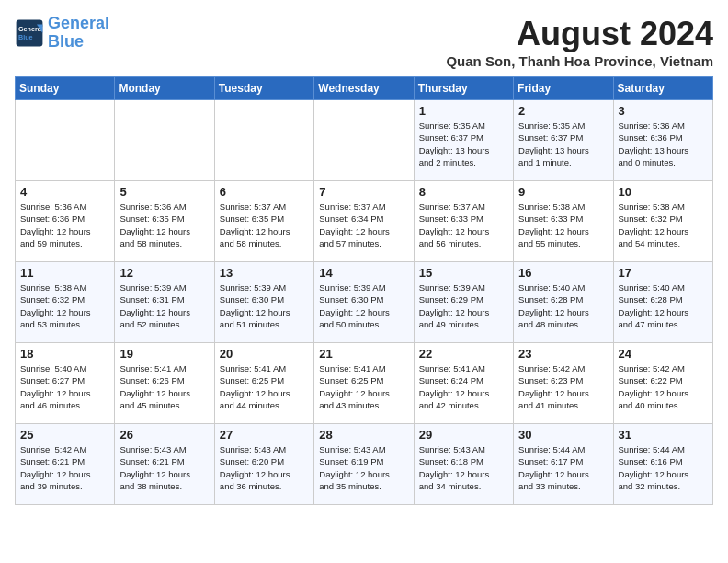  Describe the element at coordinates (165, 303) in the screenshot. I see `calendar-cell: 12Sunrise: 5:39 AM Sunset: 6:31 PM Dayli…` at that location.